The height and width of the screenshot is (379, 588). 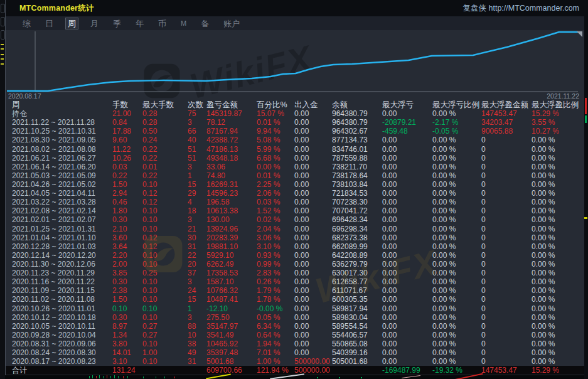 What do you see at coordinates (295, 167) in the screenshot?
I see `table-row: 2021.06.14 ~ 2021.06.200.030.01333.060.0…` at bounding box center [295, 167].